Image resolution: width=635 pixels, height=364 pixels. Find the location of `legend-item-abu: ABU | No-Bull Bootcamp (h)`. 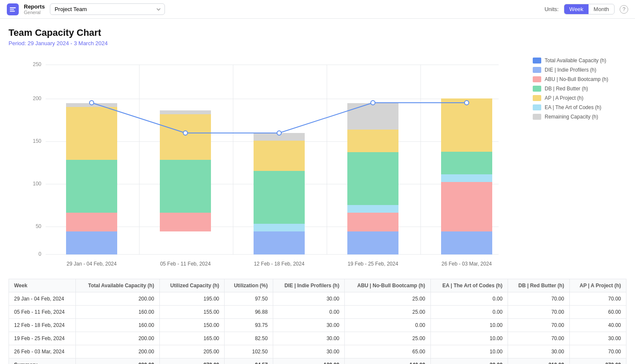

legend-item-abu: ABU | No-Bull Bootcamp (h) is located at coordinates (580, 79).